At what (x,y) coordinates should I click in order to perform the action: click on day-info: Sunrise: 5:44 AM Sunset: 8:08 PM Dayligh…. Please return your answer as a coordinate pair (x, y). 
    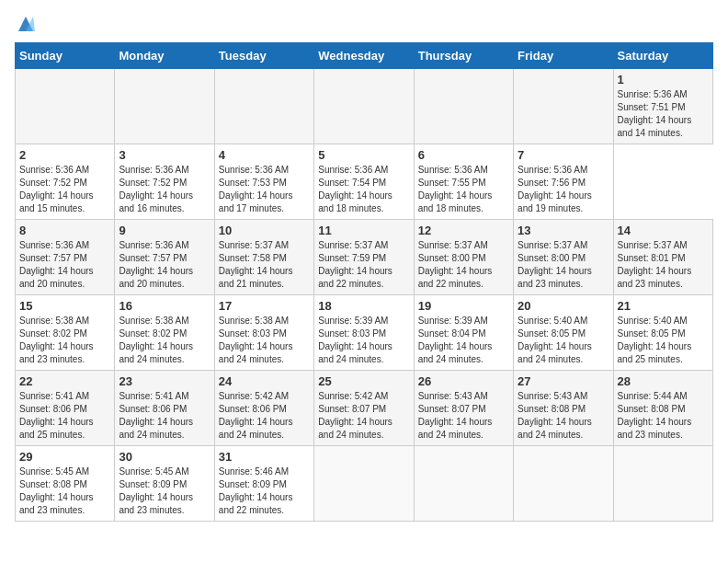
    Looking at the image, I should click on (664, 416).